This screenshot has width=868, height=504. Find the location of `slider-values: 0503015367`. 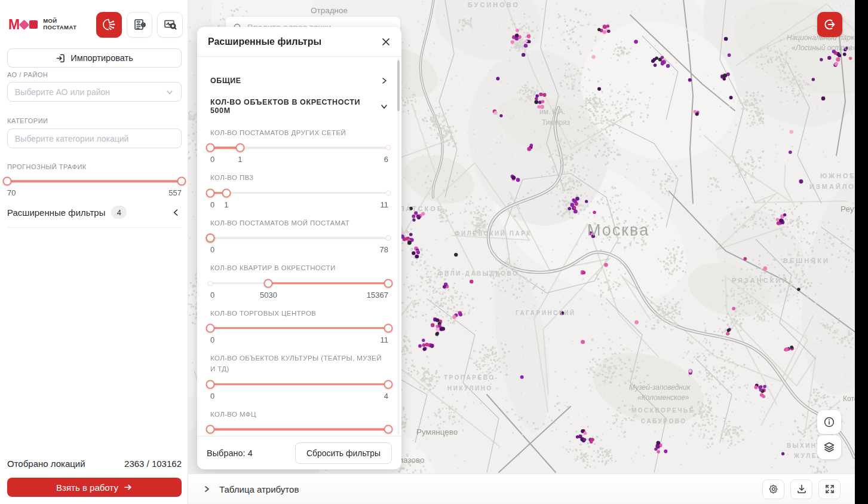

slider-values: 0503015367 is located at coordinates (299, 295).